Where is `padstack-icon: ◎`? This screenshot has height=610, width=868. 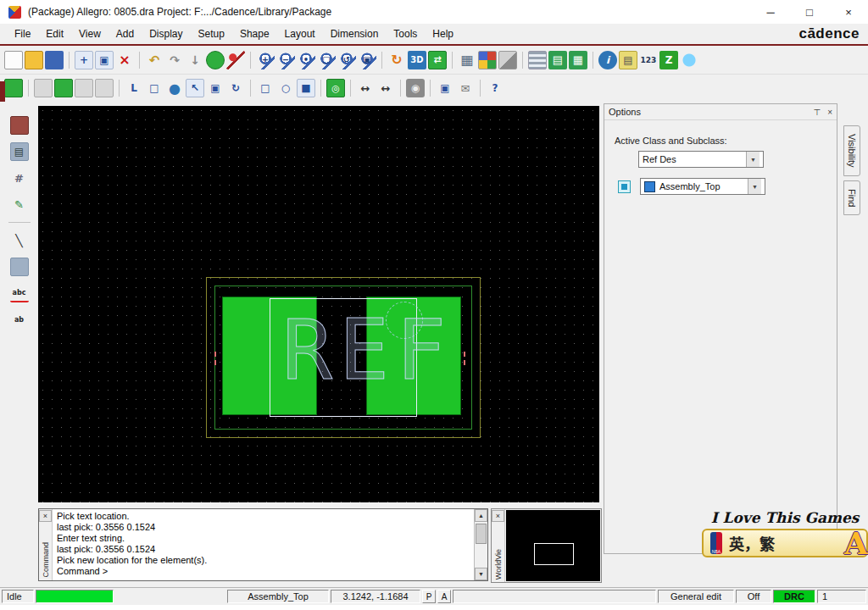
padstack-icon: ◎ is located at coordinates (336, 88).